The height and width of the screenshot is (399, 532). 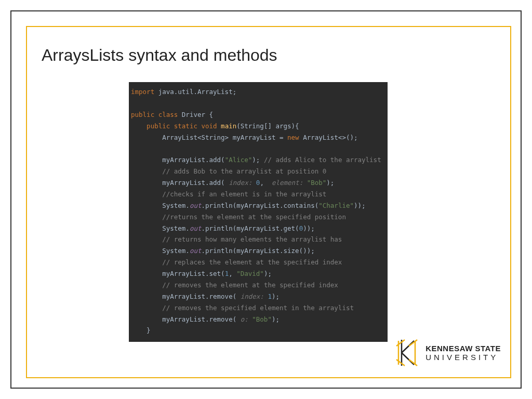 What do you see at coordinates (463, 357) in the screenshot?
I see `logo-line2: UNIVERSITY` at bounding box center [463, 357].